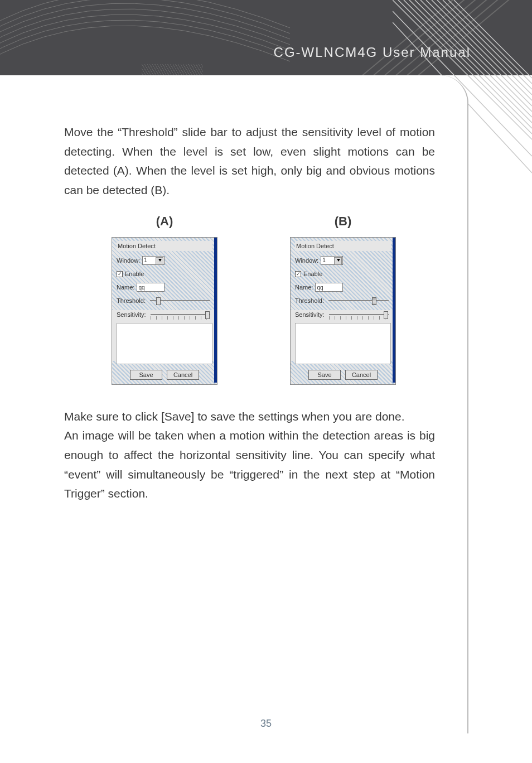 This screenshot has width=532, height=763. I want to click on sensitivity-slider-b, so click(359, 315).